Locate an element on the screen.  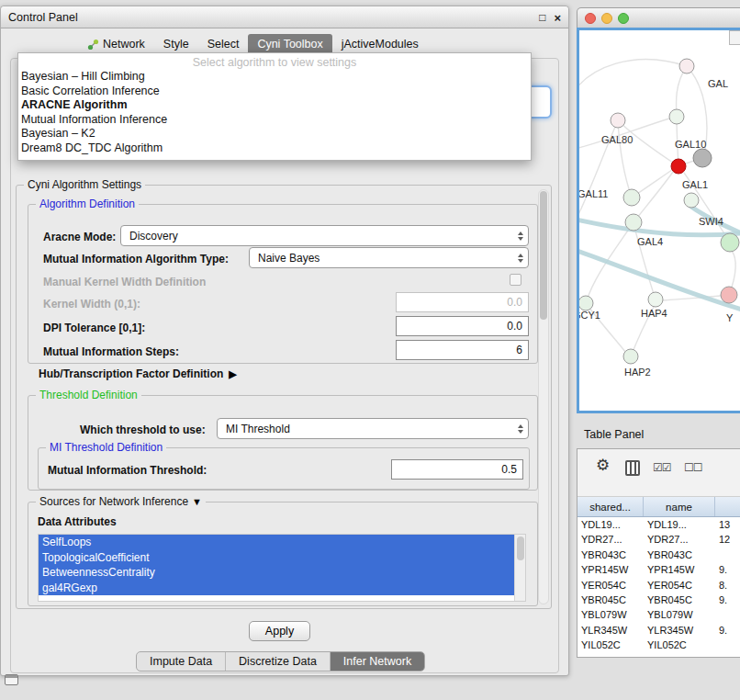
column-header-shared: shared... is located at coordinates (611, 507).